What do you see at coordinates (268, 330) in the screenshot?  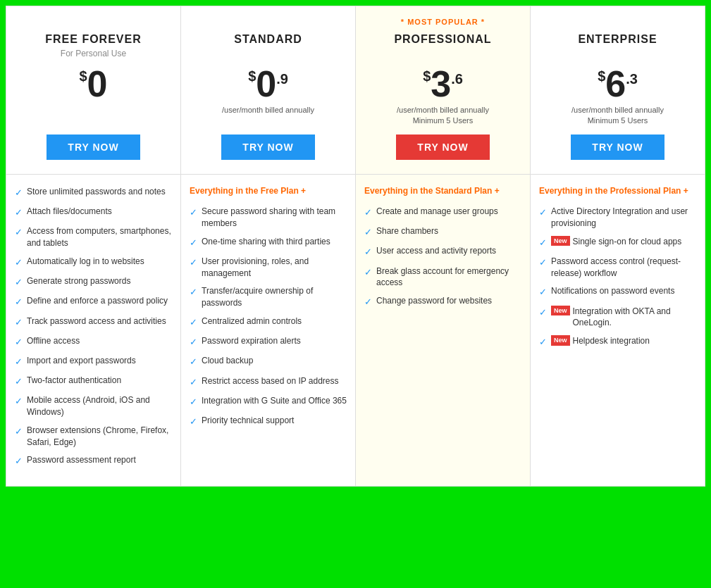 I see `plan-features-standard: Everything in the Free Plan +✓Secure pas…` at bounding box center [268, 330].